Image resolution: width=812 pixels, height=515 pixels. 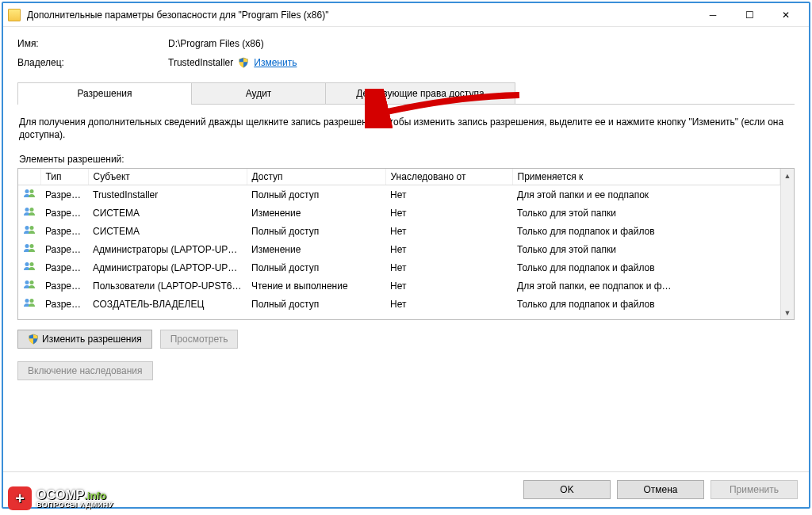 What do you see at coordinates (93, 44) in the screenshot?
I see `name-label: Имя:` at bounding box center [93, 44].